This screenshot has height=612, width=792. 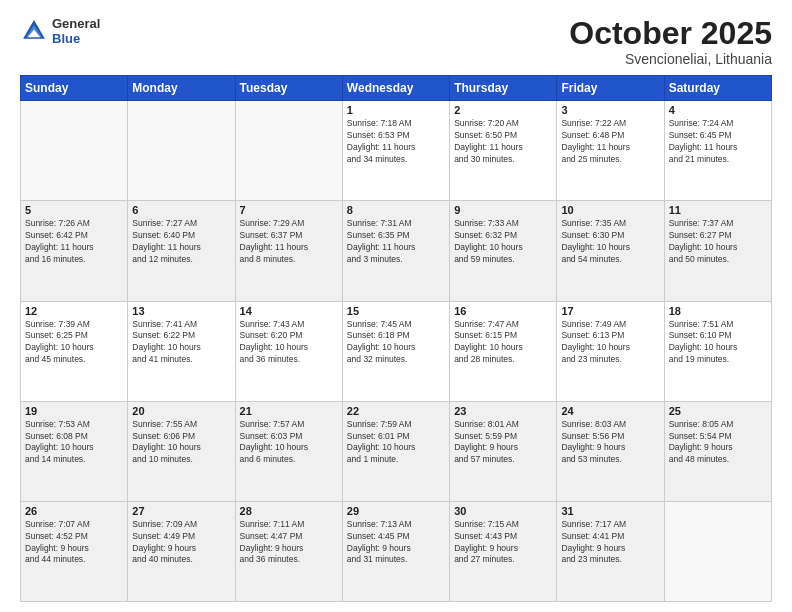 What do you see at coordinates (181, 543) in the screenshot?
I see `day-info: Sunrise: 7:09 AM Sunset: 4:49 PM Dayligh…` at bounding box center [181, 543].